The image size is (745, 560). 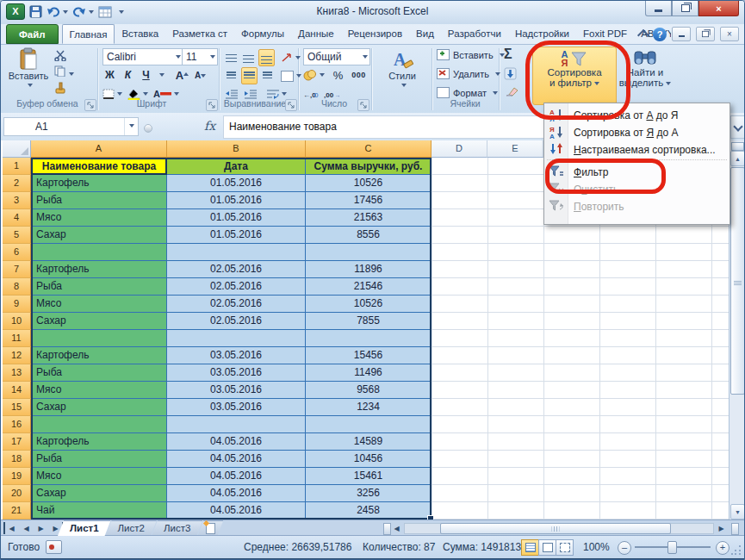 What do you see at coordinates (316, 34) in the screenshot?
I see `tab-data: Данные` at bounding box center [316, 34].